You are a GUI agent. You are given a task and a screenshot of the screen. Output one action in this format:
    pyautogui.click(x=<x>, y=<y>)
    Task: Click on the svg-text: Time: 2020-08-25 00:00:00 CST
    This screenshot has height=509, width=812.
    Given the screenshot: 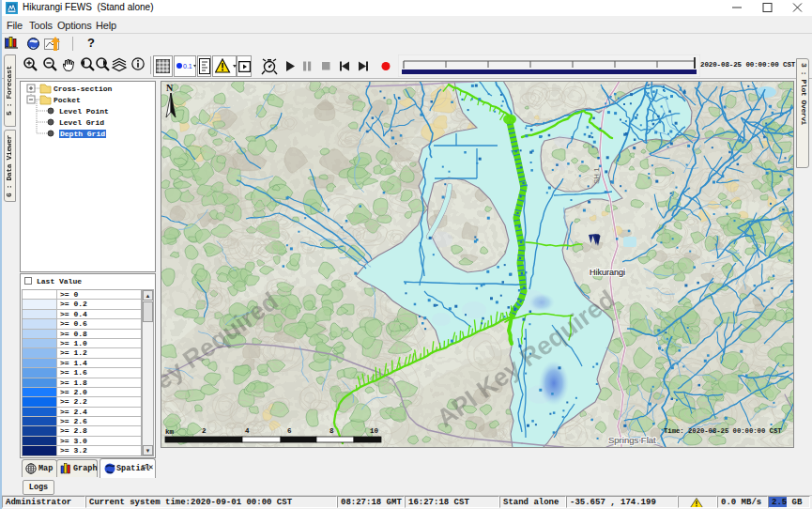 What is the action you would take?
    pyautogui.click(x=723, y=431)
    